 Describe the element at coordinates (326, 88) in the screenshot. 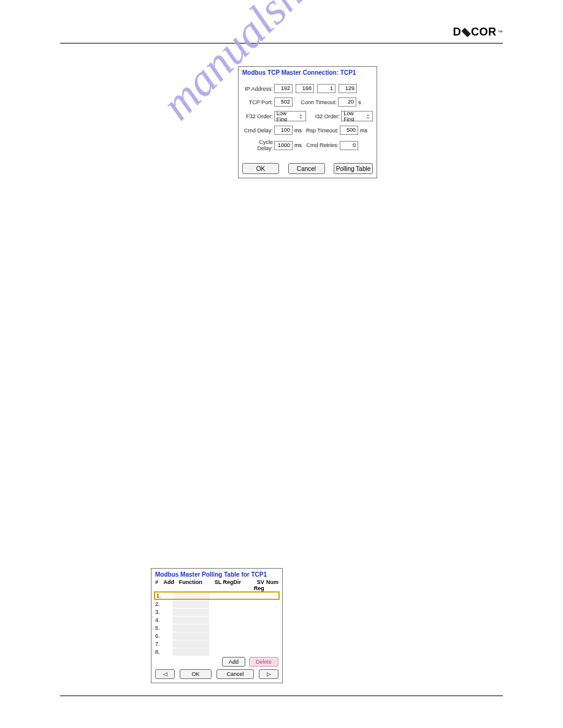

I see `ip-octet-3-input: 1` at that location.